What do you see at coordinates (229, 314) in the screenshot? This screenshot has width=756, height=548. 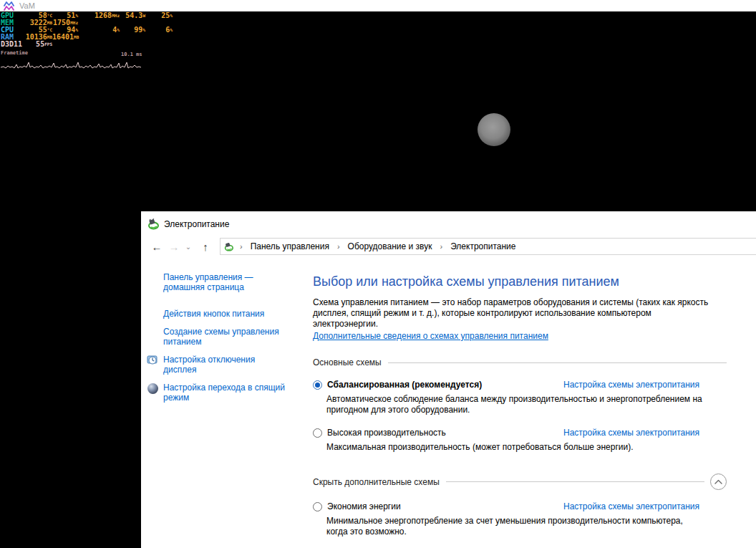 I see `sidebar-item-power-button-actions: Действия кнопок питания` at bounding box center [229, 314].